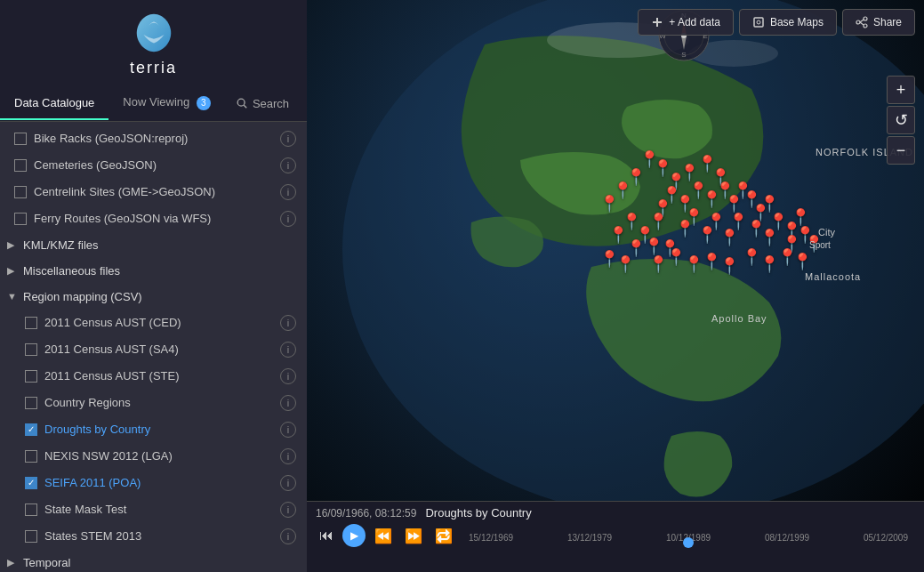 This screenshot has height=572, width=924. I want to click on sport-label: Sport, so click(820, 246).